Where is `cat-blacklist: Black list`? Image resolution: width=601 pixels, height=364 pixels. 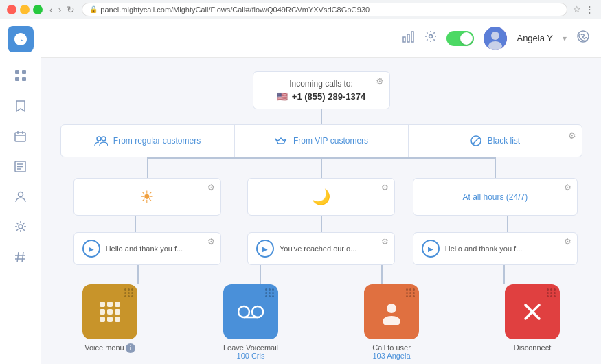
cat-blacklist: Black list is located at coordinates (495, 141).